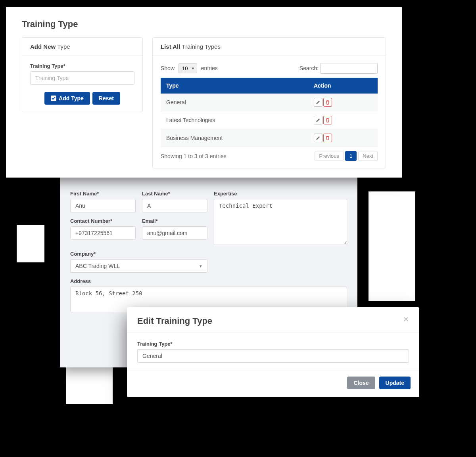 The image size is (476, 457). I want to click on cell-type: Latest Technologies, so click(234, 120).